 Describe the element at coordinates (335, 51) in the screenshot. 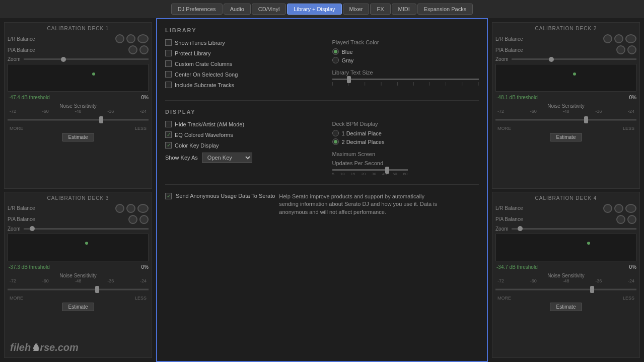

I see `color-blue-radio` at that location.